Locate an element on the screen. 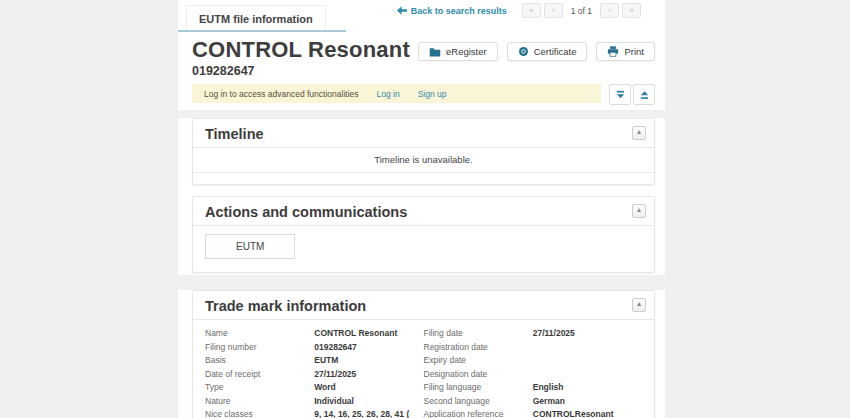 The width and height of the screenshot is (850, 418). eregister-label: eRegister is located at coordinates (466, 52).